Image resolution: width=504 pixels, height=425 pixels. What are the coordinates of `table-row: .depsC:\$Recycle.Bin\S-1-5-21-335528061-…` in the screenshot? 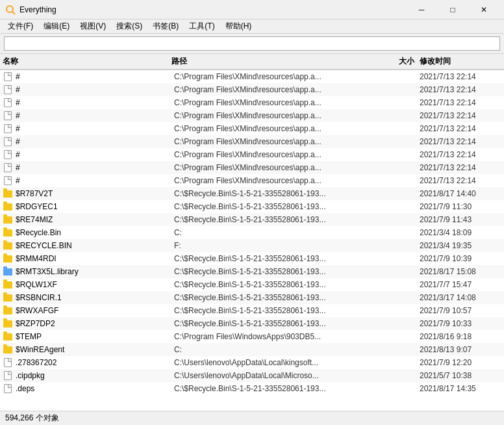 It's located at (252, 389).